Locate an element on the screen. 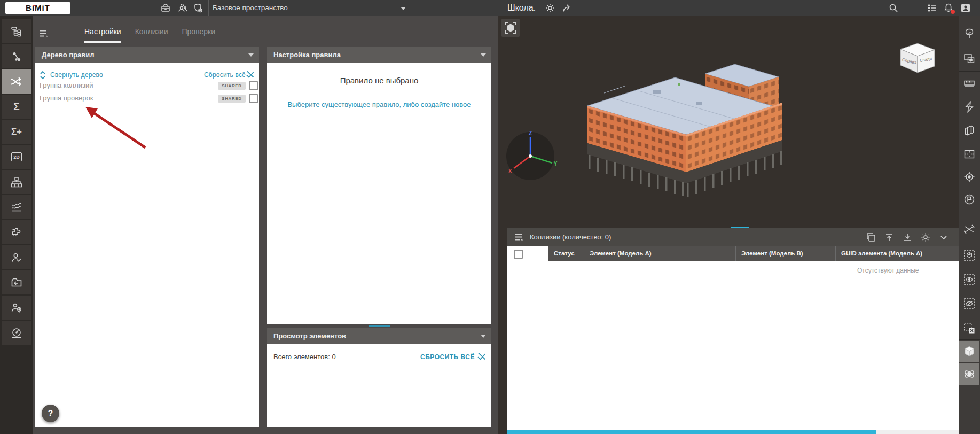 This screenshot has height=434, width=980. rule-tree-title: Дерево правил is located at coordinates (68, 55).